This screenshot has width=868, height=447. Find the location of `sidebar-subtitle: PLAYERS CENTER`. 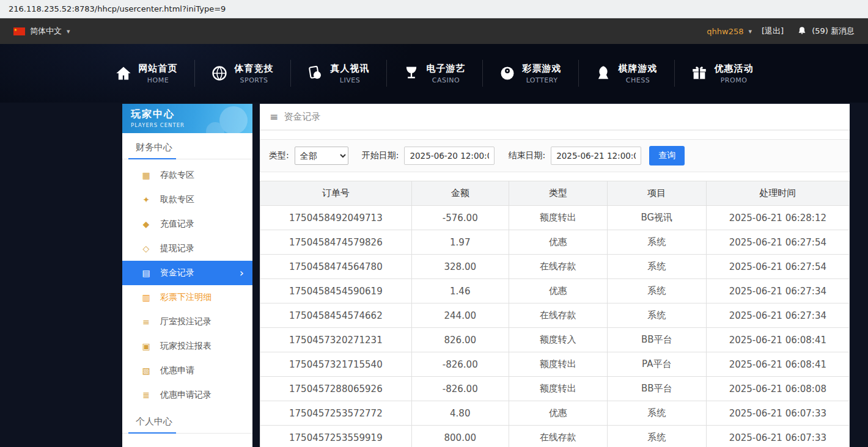

sidebar-subtitle: PLAYERS CENTER is located at coordinates (192, 125).